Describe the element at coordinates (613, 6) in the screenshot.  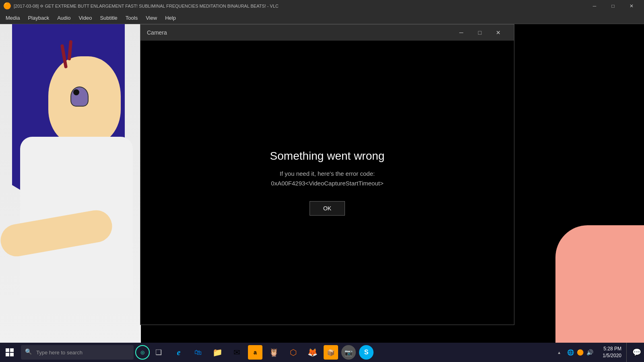
I see `vlc-maximize-button: □` at that location.